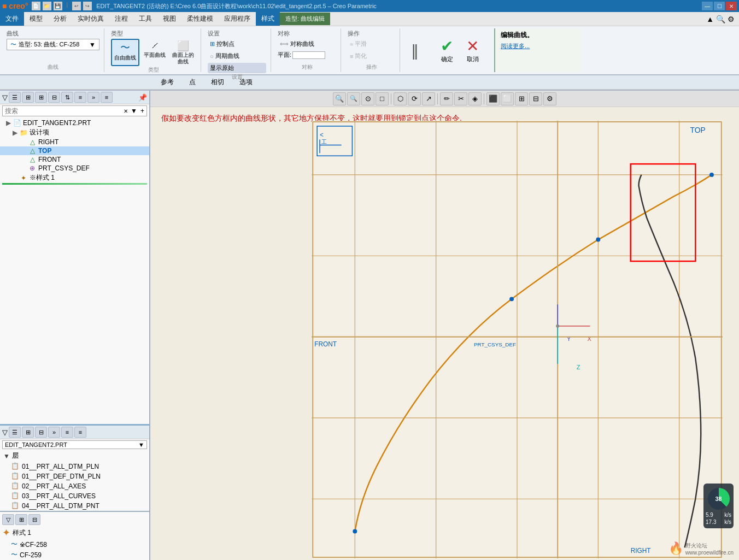  Describe the element at coordinates (41, 97) in the screenshot. I see `sidebar-expand-btn: ⊞` at that location.